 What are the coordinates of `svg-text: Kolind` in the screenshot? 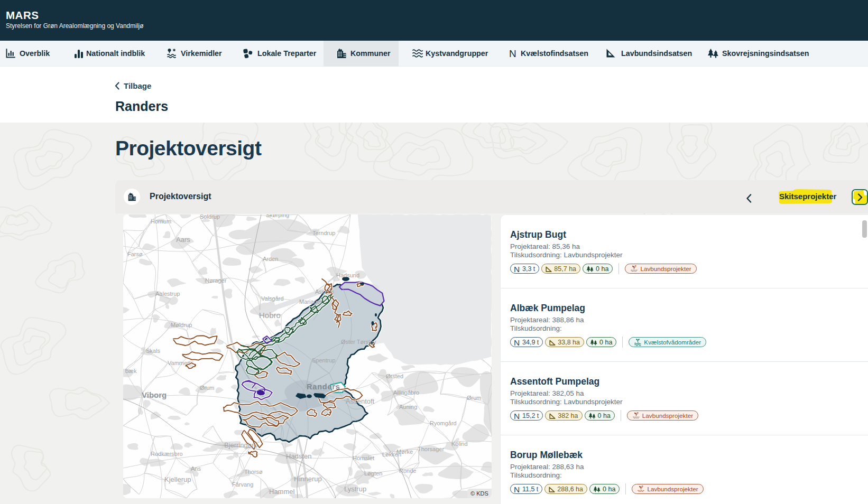 It's located at (460, 444).